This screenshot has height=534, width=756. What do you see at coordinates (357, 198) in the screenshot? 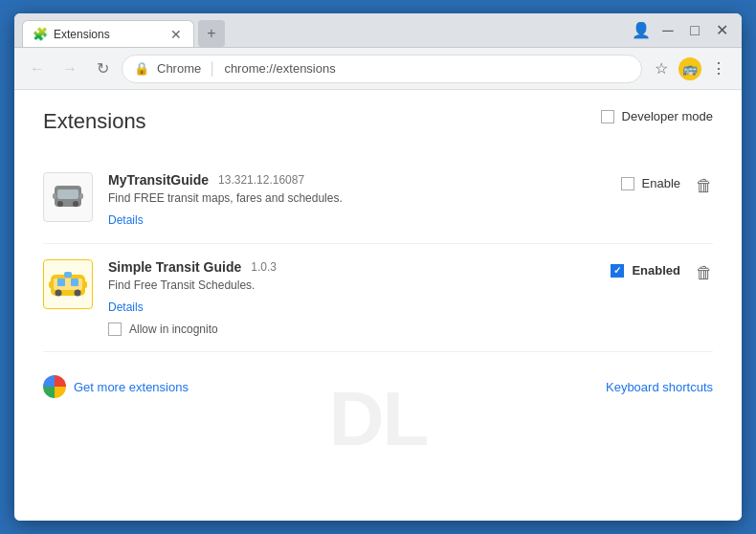
I see `ext-desc-1: Find FREE transit maps, fares and schedu…` at bounding box center [357, 198].